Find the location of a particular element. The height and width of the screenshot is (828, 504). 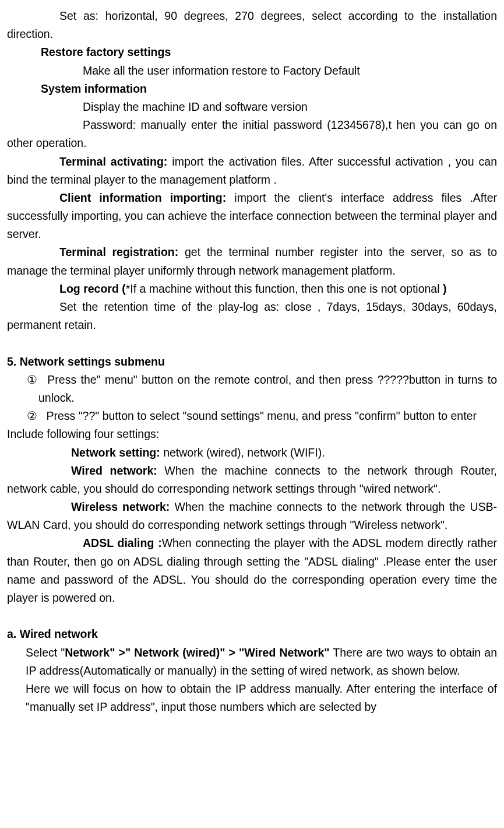

list-item-2: ② Press "??" button to select "sound set… is located at coordinates (252, 416).